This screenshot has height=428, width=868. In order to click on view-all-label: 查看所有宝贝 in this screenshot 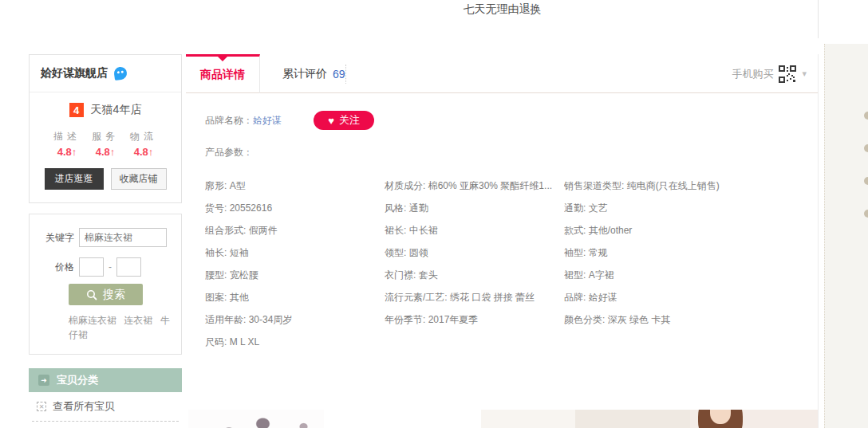, I will do `click(84, 406)`.